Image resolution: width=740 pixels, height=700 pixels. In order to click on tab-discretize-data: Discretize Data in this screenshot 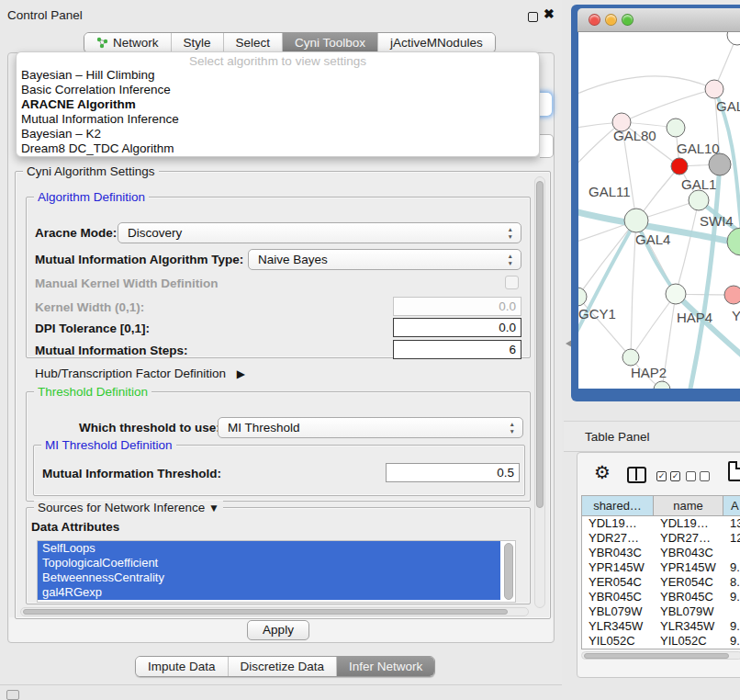, I will do `click(283, 667)`.